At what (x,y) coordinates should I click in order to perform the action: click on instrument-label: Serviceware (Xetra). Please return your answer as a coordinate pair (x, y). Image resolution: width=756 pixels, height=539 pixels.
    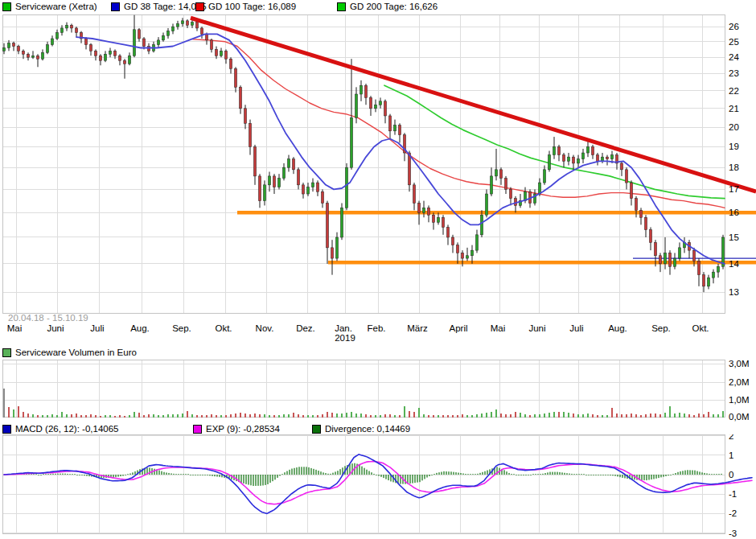
    Looking at the image, I should click on (56, 6).